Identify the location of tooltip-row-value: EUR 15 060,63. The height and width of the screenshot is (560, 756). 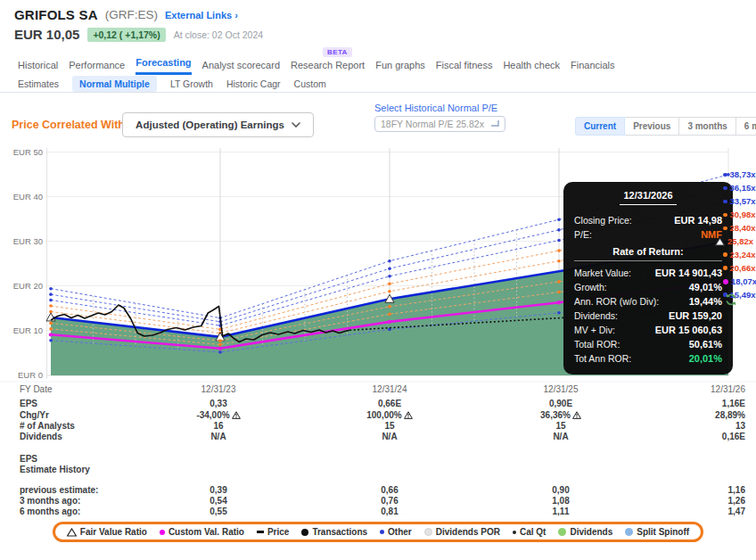
(688, 330).